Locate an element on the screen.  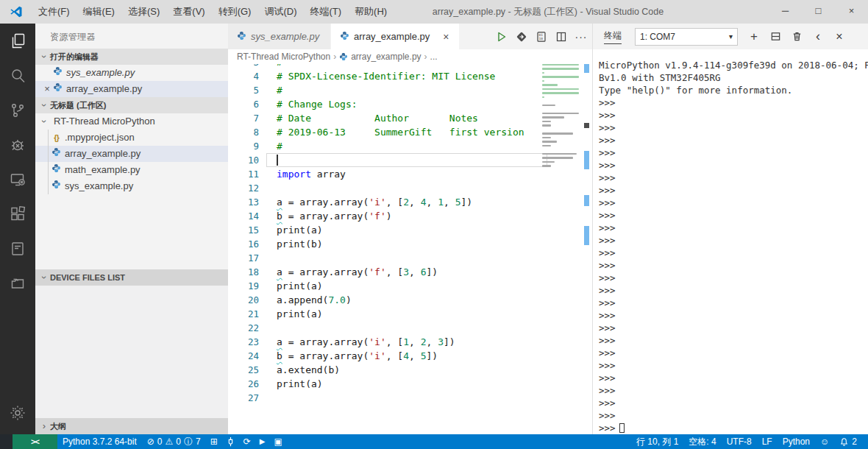
code-line: 11import array is located at coordinates (410, 174).